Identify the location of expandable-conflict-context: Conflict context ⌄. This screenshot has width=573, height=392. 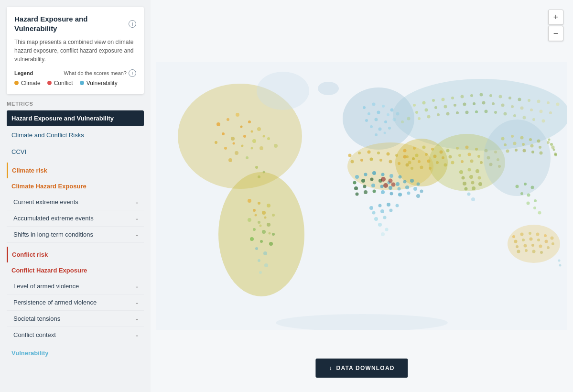
(76, 335).